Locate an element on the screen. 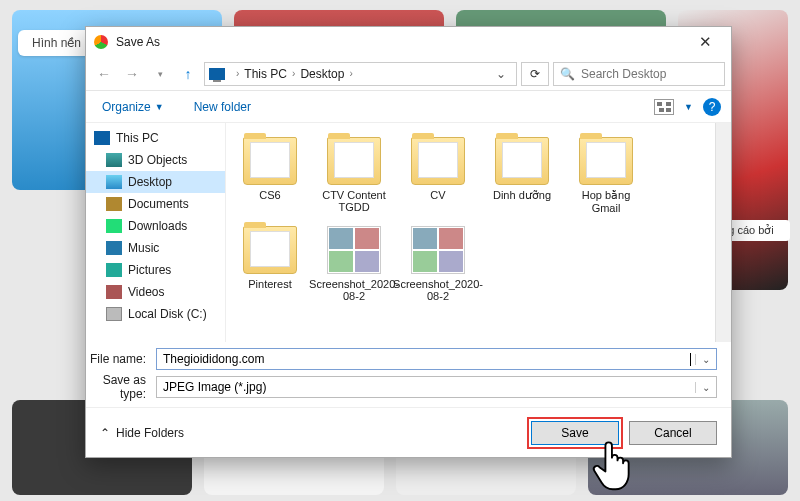  dialog-footer: ⌃ Hide Folders Save Cancel is located at coordinates (408, 432).